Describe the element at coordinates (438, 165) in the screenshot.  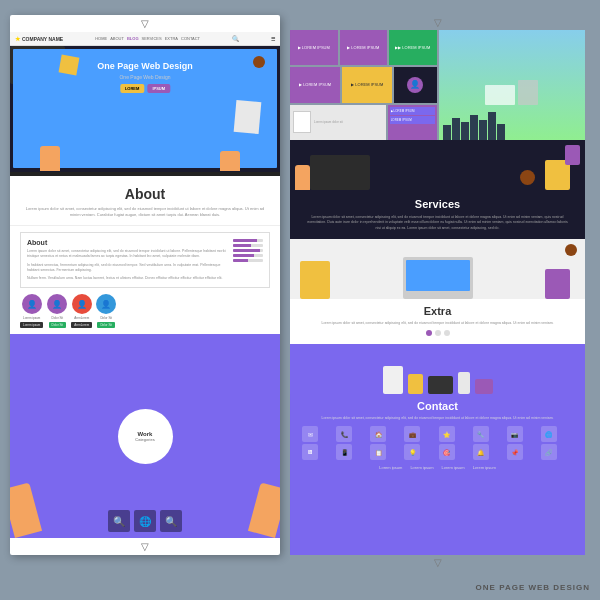
I see `services-desk` at that location.